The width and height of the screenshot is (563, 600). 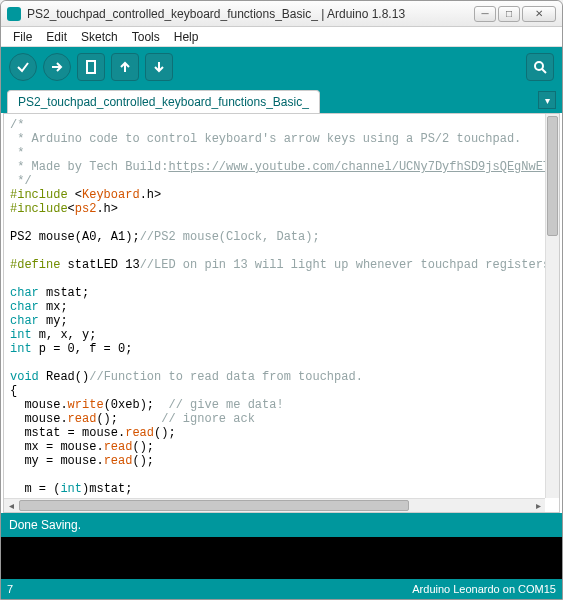 I want to click on menu-tools: Tools, so click(x=146, y=37).